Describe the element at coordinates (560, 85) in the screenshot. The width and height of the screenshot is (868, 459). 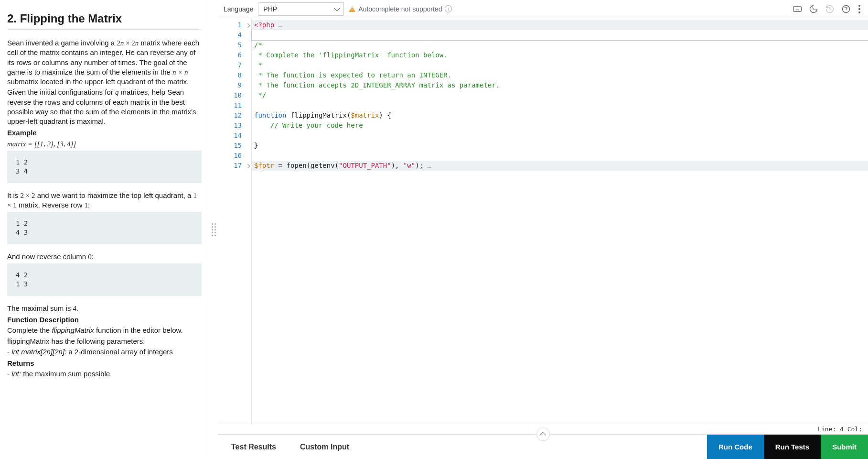
I see `code-line: * The function accepts 2D_INTEGER_ARRAY …` at that location.